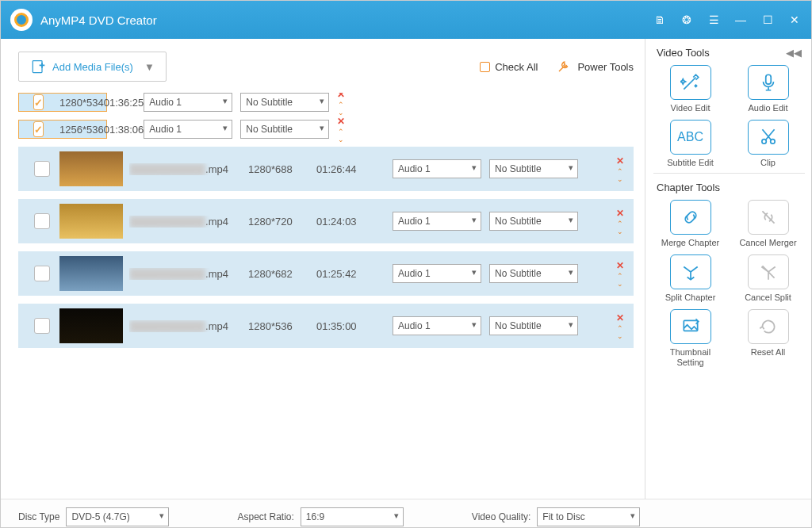  What do you see at coordinates (509, 67) in the screenshot?
I see `check-all-toggle: Check All` at bounding box center [509, 67].